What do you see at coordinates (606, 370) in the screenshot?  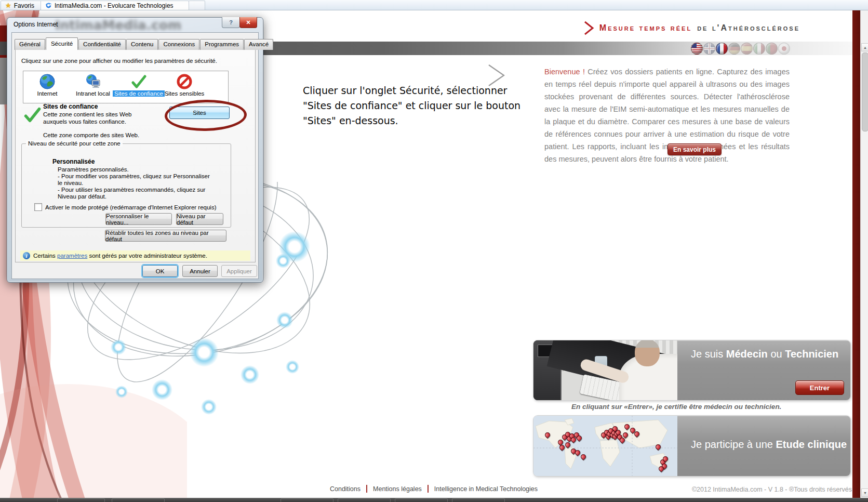 I see `doctor-photo` at bounding box center [606, 370].